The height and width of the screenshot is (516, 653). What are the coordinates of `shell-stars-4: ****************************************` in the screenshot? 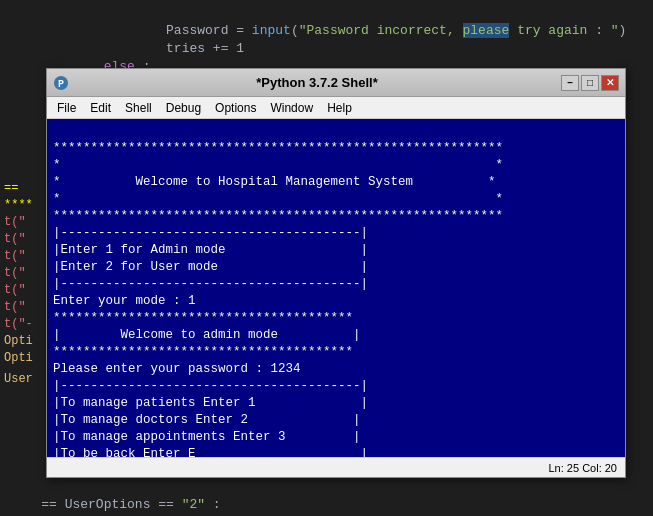 It's located at (203, 352).